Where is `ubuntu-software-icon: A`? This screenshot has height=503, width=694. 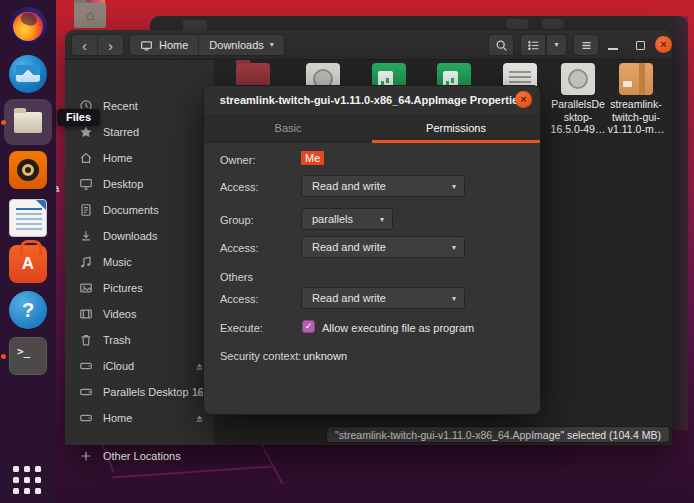 ubuntu-software-icon: A is located at coordinates (28, 264).